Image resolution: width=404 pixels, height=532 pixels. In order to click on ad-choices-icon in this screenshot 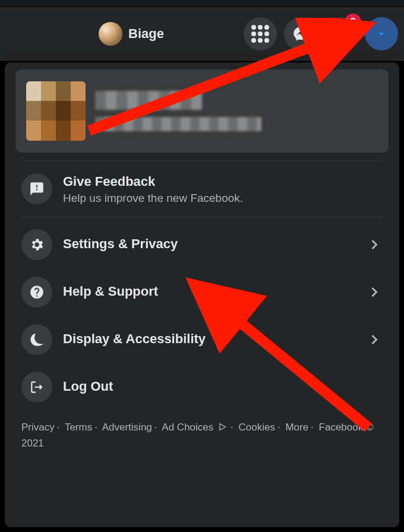, I will do `click(222, 427)`.